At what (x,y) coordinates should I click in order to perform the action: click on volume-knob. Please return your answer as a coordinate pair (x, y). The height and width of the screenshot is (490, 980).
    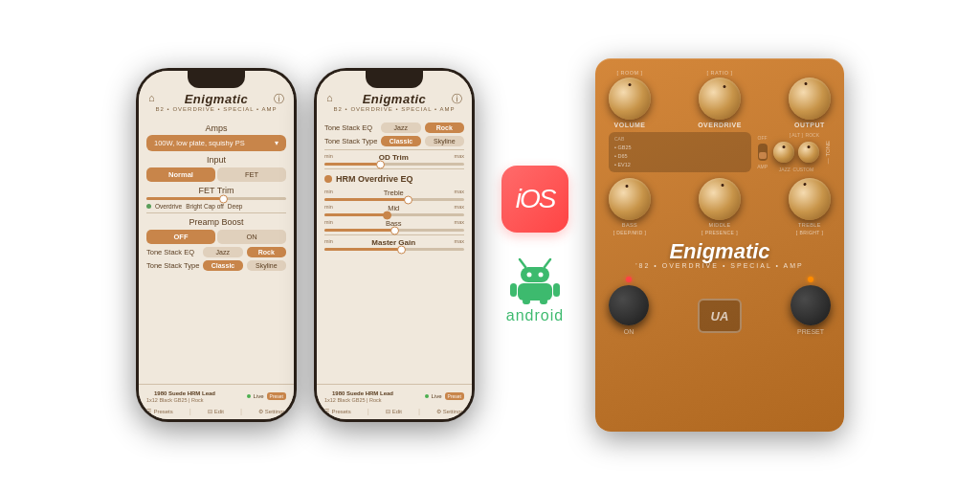
    Looking at the image, I should click on (630, 99).